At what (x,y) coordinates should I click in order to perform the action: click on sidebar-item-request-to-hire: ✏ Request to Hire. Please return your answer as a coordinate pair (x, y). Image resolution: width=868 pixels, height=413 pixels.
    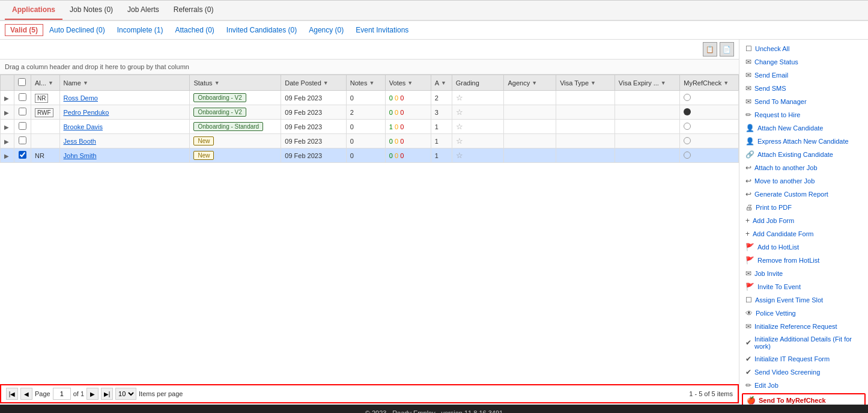
    Looking at the image, I should click on (804, 115).